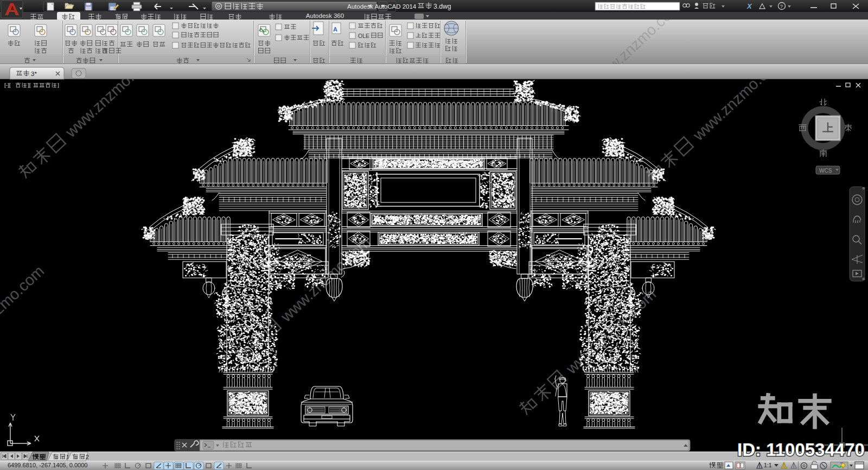 The width and height of the screenshot is (868, 470). I want to click on svg-text: WCS, so click(826, 170).